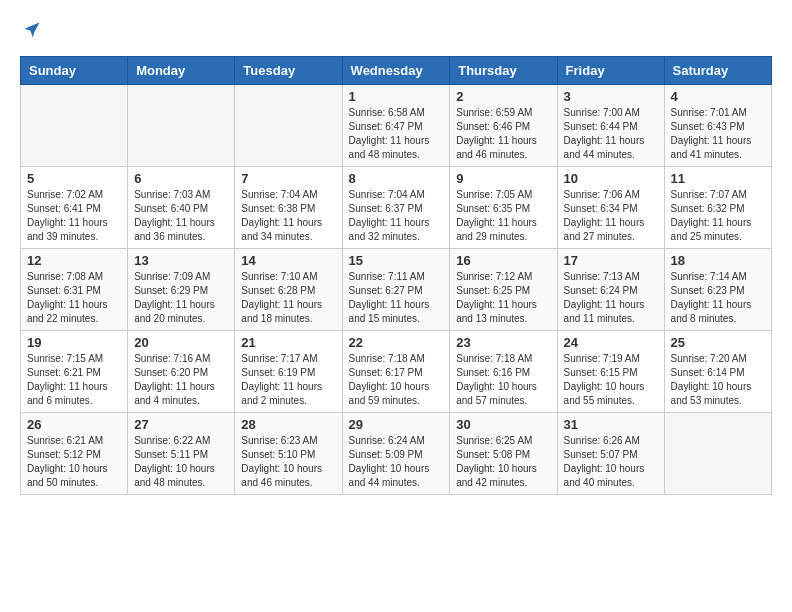 Image resolution: width=792 pixels, height=612 pixels. Describe the element at coordinates (396, 342) in the screenshot. I see `day-number: 22` at that location.